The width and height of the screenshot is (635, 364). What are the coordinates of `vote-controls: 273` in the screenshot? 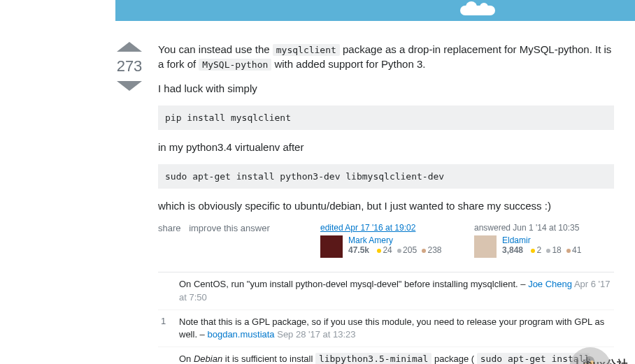 It's located at (129, 203).